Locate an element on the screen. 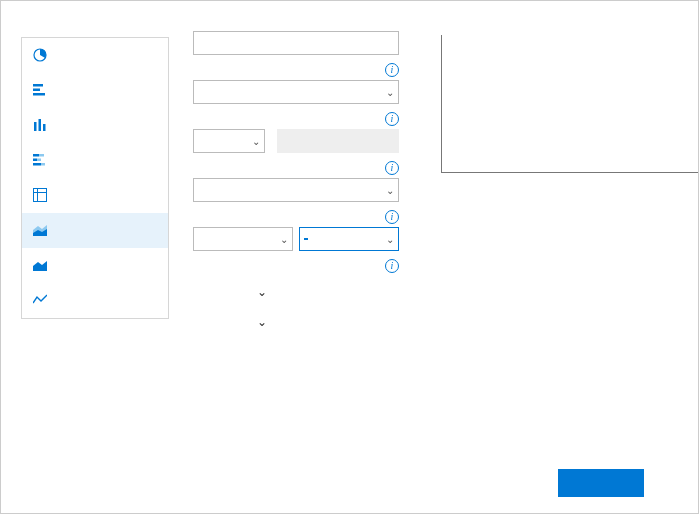  line-icon is located at coordinates (40, 300).